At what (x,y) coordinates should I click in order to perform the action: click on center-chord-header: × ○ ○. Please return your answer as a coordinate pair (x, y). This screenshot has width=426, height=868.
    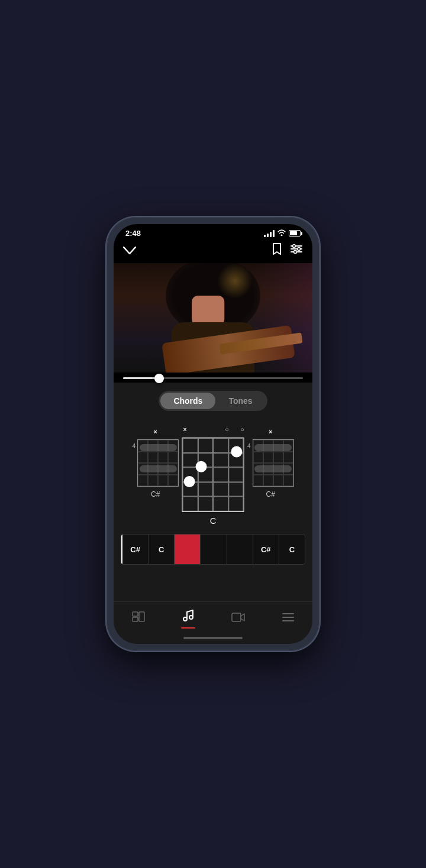
    Looking at the image, I should click on (213, 430).